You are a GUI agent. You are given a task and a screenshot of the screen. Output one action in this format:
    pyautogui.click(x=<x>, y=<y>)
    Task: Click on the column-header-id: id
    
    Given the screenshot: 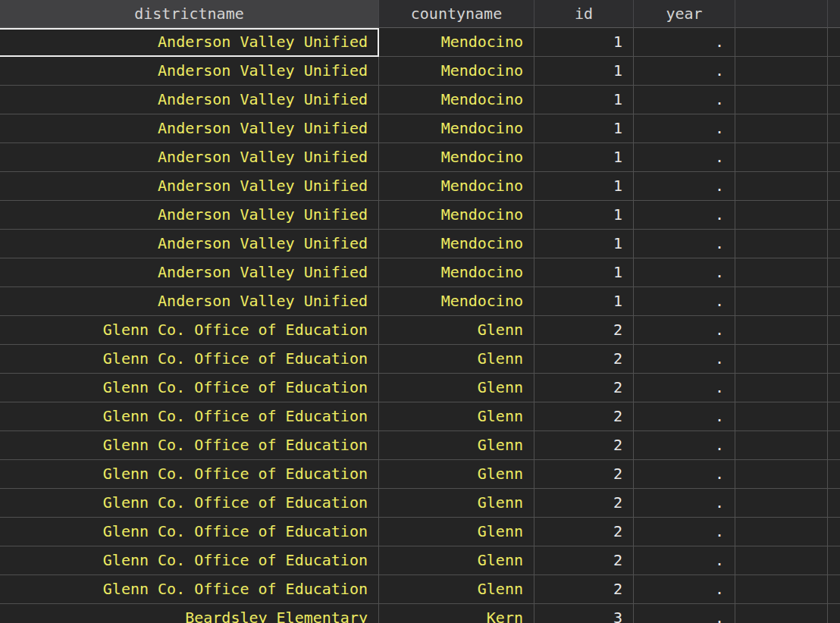 What is the action you would take?
    pyautogui.click(x=584, y=14)
    